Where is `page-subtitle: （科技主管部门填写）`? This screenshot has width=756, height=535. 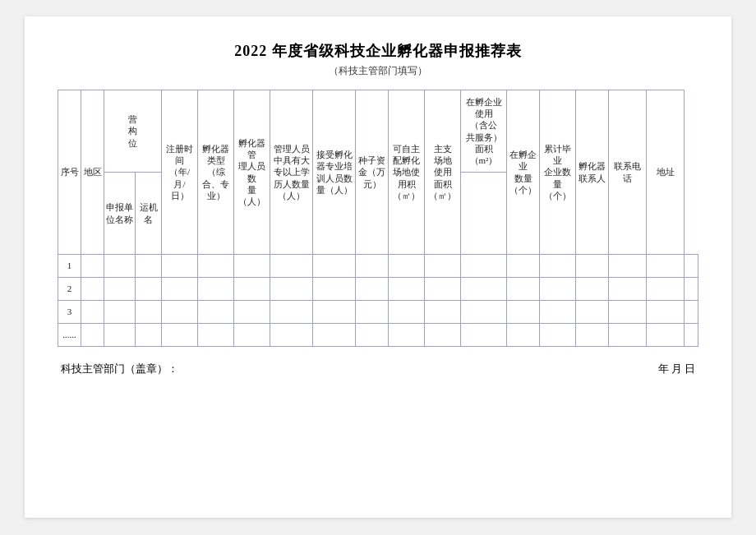 page-subtitle: （科技主管部门填写） is located at coordinates (378, 71).